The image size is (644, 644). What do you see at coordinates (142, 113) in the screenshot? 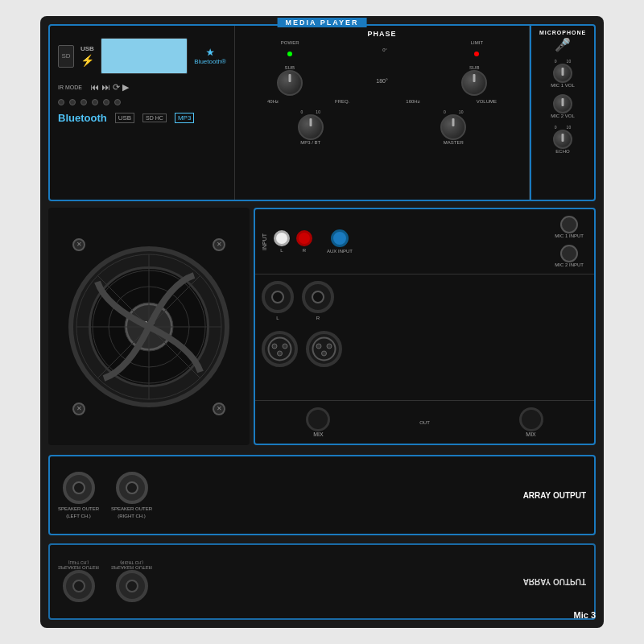
I see `left-section: SD USB ⚡ ★ Bluetooth® IR MODE ⏮` at bounding box center [142, 113].